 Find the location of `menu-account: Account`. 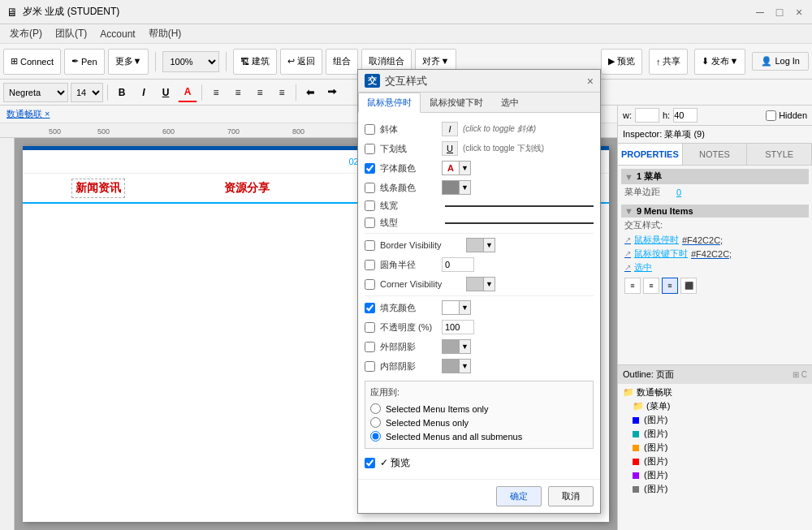

menu-account: Account is located at coordinates (117, 34).